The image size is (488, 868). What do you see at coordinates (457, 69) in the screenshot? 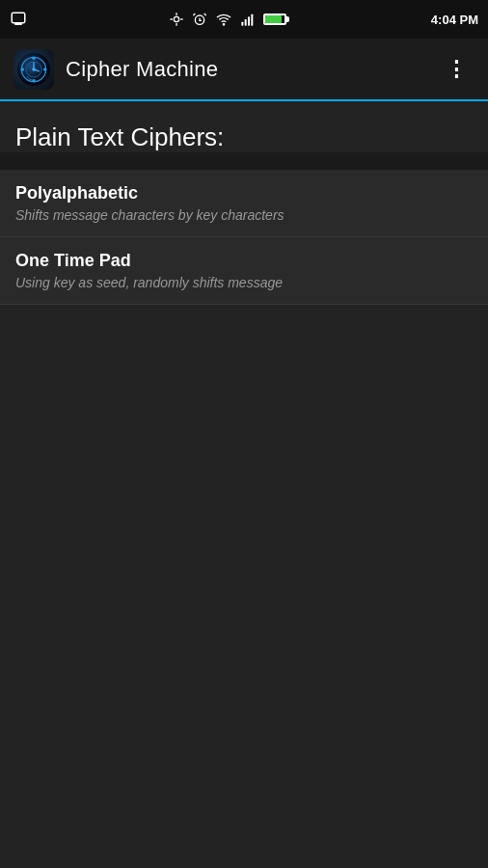
I see `overflow-menu-button: ⋮` at bounding box center [457, 69].